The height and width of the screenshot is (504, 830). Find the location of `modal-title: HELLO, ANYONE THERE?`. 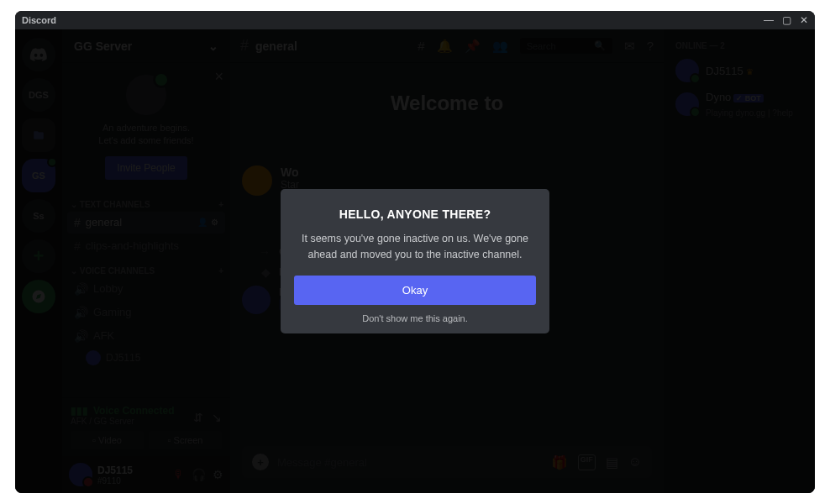

modal-title: HELLO, ANYONE THERE? is located at coordinates (415, 214).